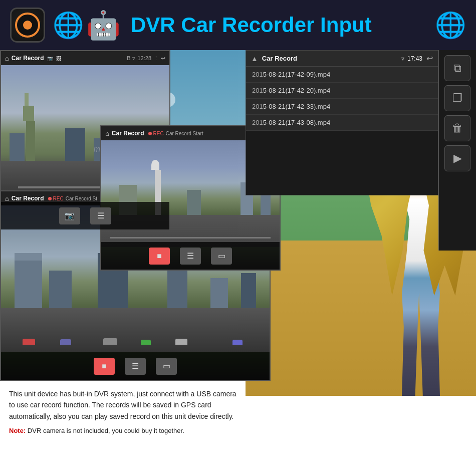 The image size is (476, 476). What do you see at coordinates (128, 133) in the screenshot?
I see `screen2-title: Car Record` at bounding box center [128, 133].